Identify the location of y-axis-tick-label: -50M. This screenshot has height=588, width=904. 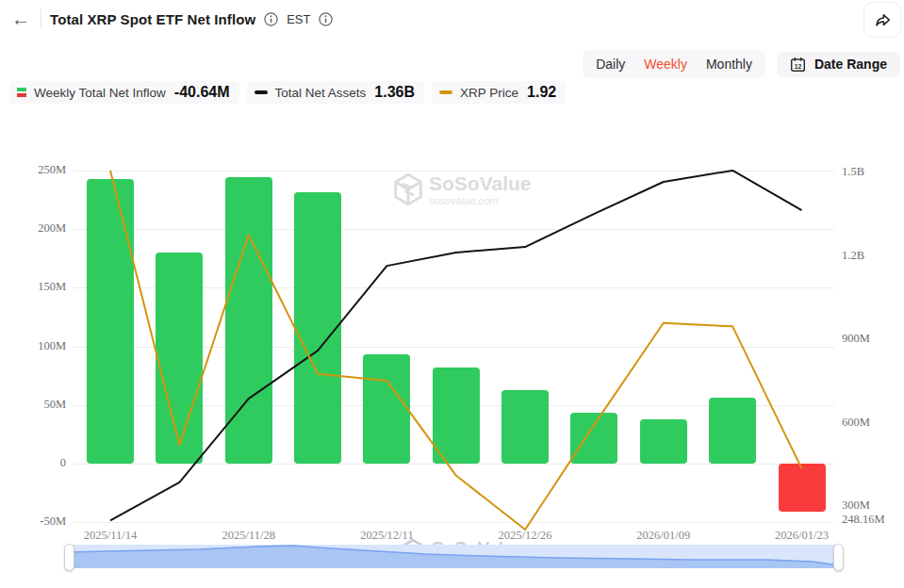
(33, 522).